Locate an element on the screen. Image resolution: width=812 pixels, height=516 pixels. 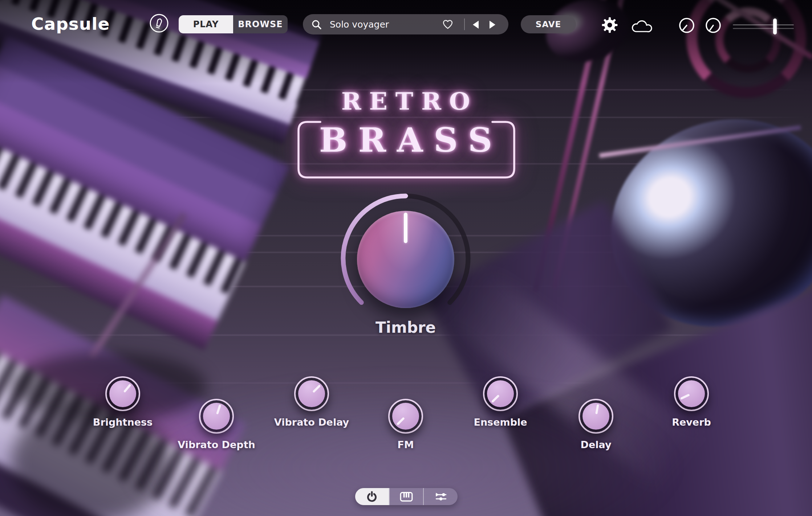
tab-play: PLAY is located at coordinates (206, 24).